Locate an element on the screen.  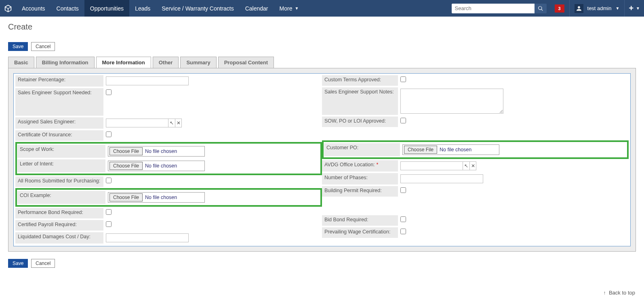
label-assign-se: Assigned Sales Engineer: is located at coordinates (59, 123).